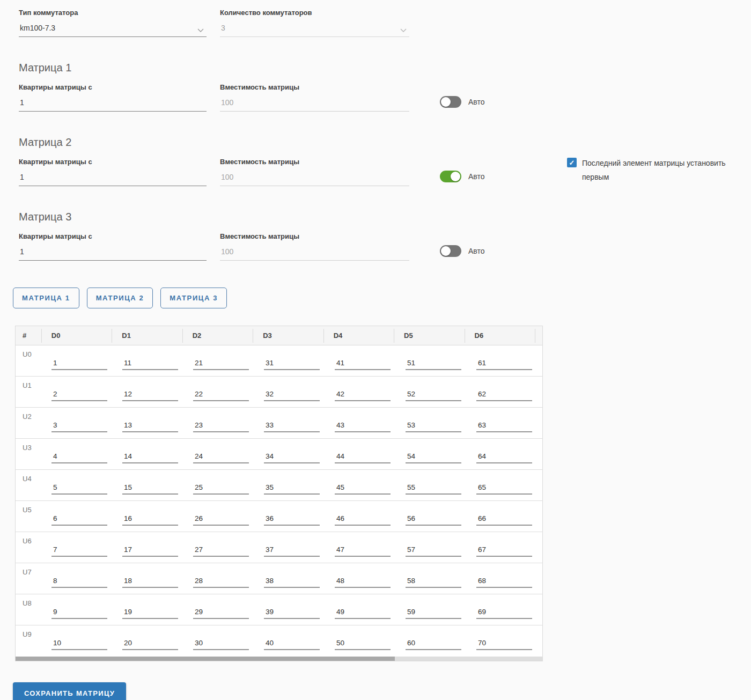 This screenshot has width=751, height=700. What do you see at coordinates (120, 298) in the screenshot?
I see `tab-matrix-2: МАТРИЦА 2` at bounding box center [120, 298].